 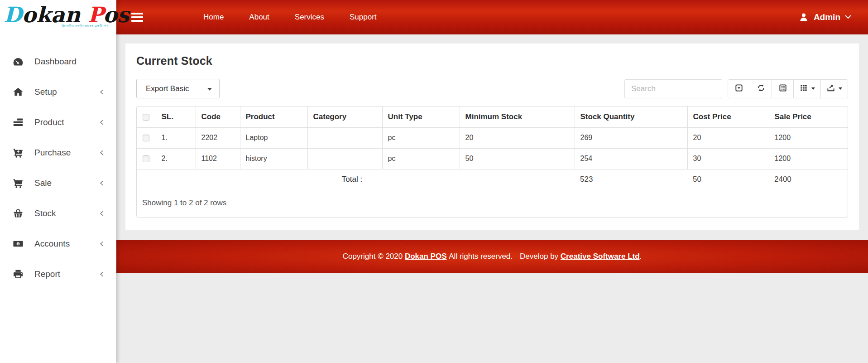 I want to click on sidebar-item-report: Report, so click(x=58, y=274).